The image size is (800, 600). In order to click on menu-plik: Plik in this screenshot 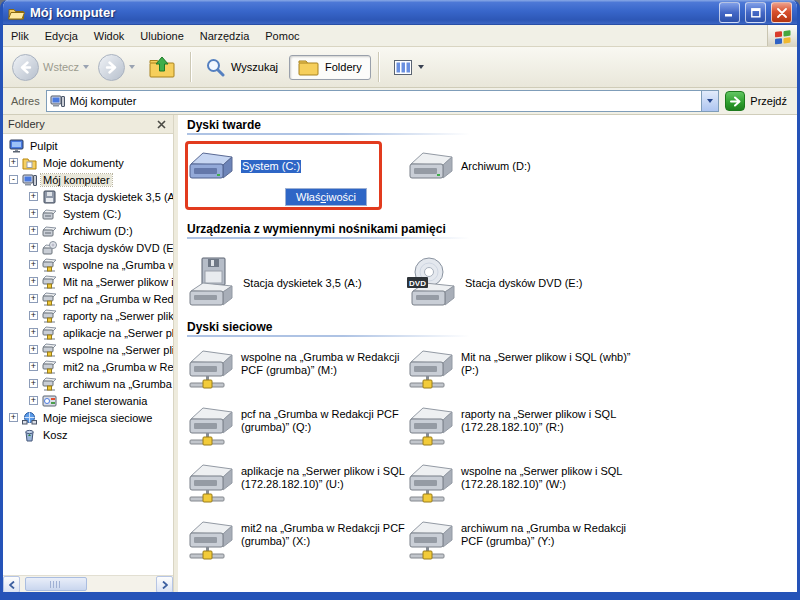, I will do `click(20, 36)`.